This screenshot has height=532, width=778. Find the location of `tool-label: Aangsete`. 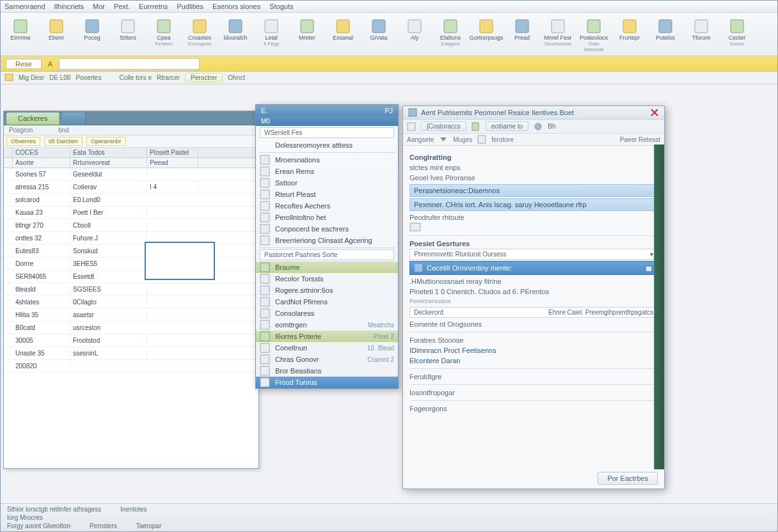

tool-label: Aangsete is located at coordinates (420, 139).